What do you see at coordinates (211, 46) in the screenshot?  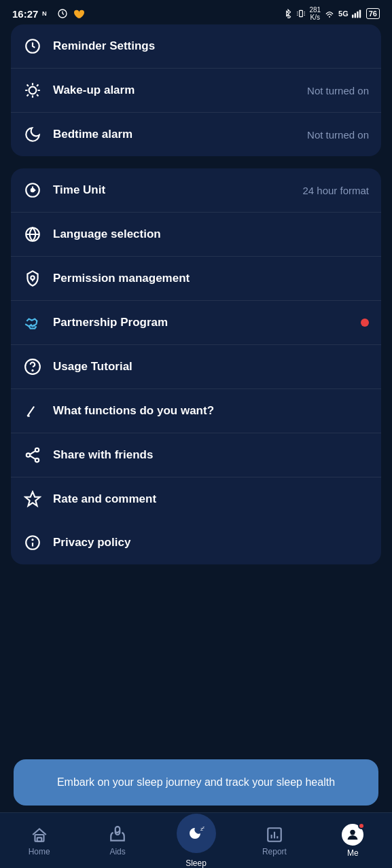 I see `reminder-settings-label: Reminder Settings` at bounding box center [211, 46].